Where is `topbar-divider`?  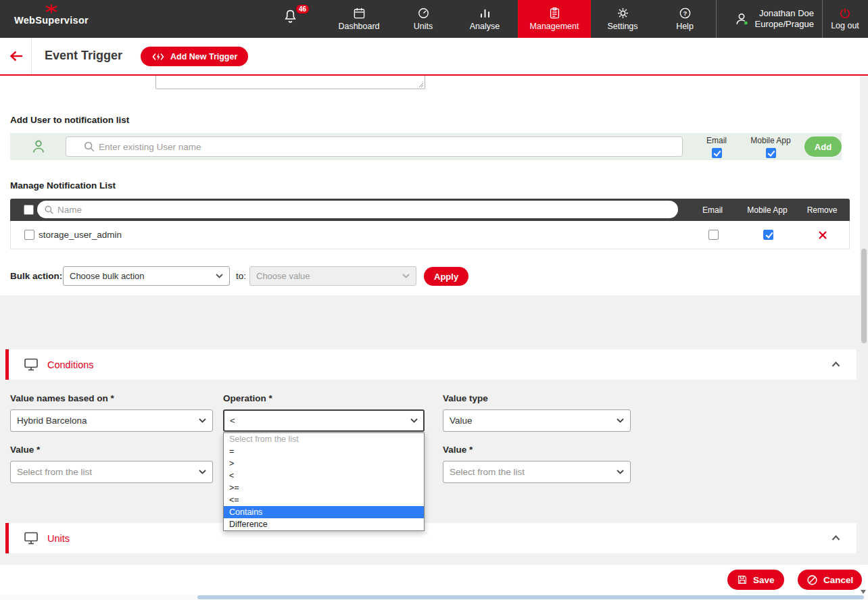 topbar-divider is located at coordinates (822, 19).